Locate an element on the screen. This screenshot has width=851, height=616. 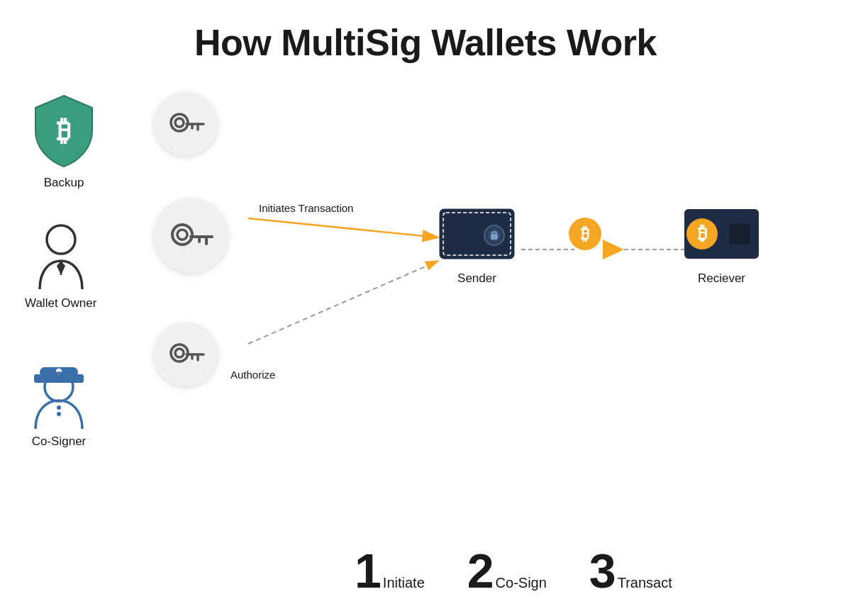
step-1: 1 Initiate is located at coordinates (390, 571).